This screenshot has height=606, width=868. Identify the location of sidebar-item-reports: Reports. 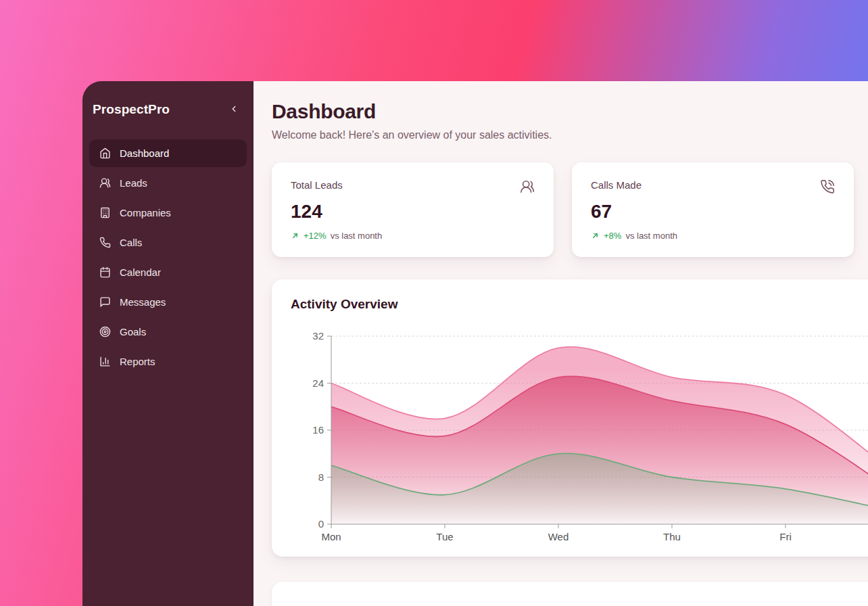
(168, 361).